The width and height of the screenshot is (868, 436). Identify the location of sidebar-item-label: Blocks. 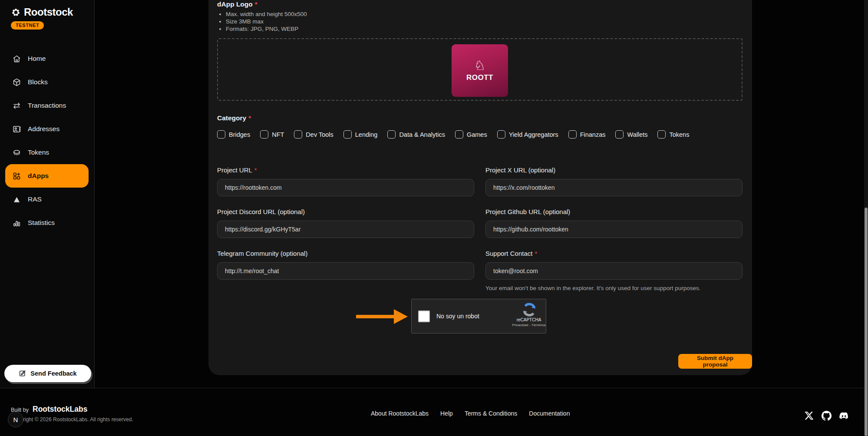
(38, 82).